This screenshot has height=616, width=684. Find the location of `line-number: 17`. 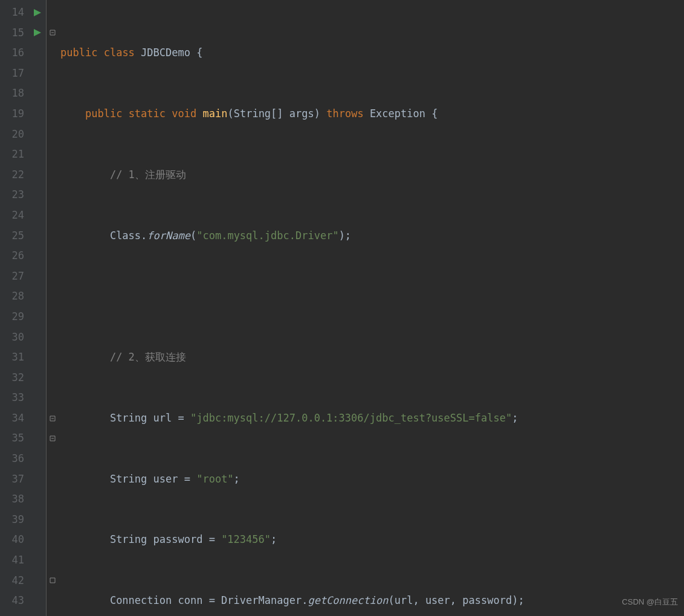

line-number: 17 is located at coordinates (12, 74).